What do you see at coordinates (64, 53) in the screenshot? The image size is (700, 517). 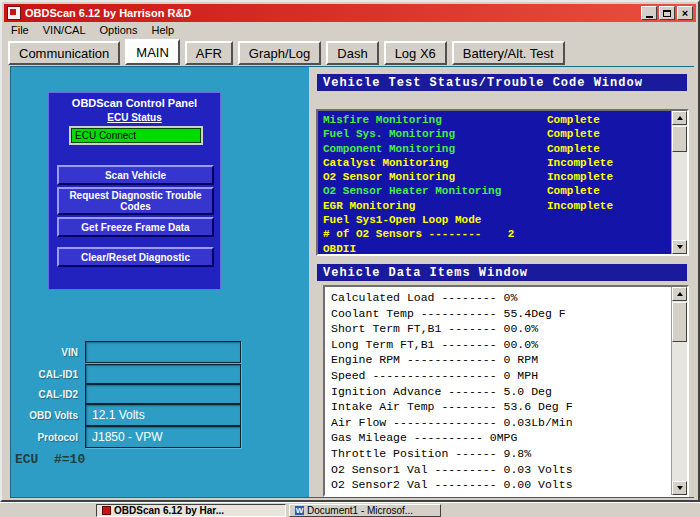 I see `tab-communication: Communication` at bounding box center [64, 53].